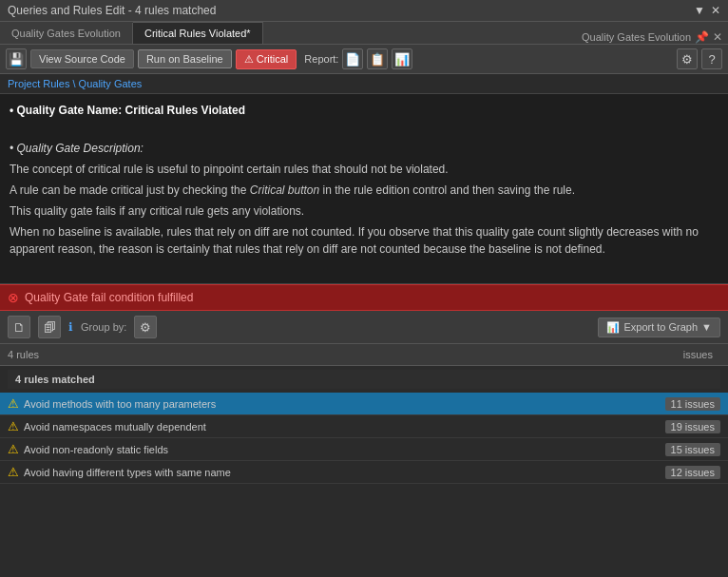 This screenshot has height=577, width=728. I want to click on dropdown-icon: ▼, so click(707, 327).